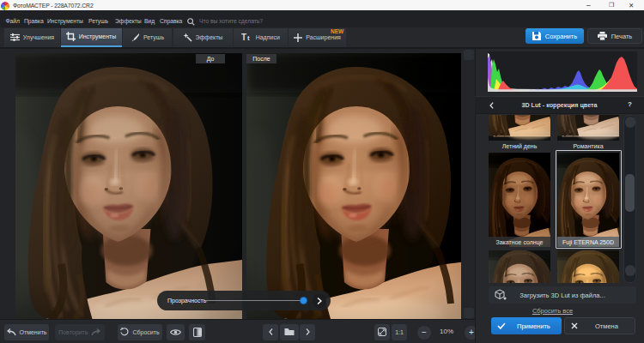 The image size is (644, 343). What do you see at coordinates (249, 38) in the screenshot?
I see `svg-text: t` at bounding box center [249, 38].